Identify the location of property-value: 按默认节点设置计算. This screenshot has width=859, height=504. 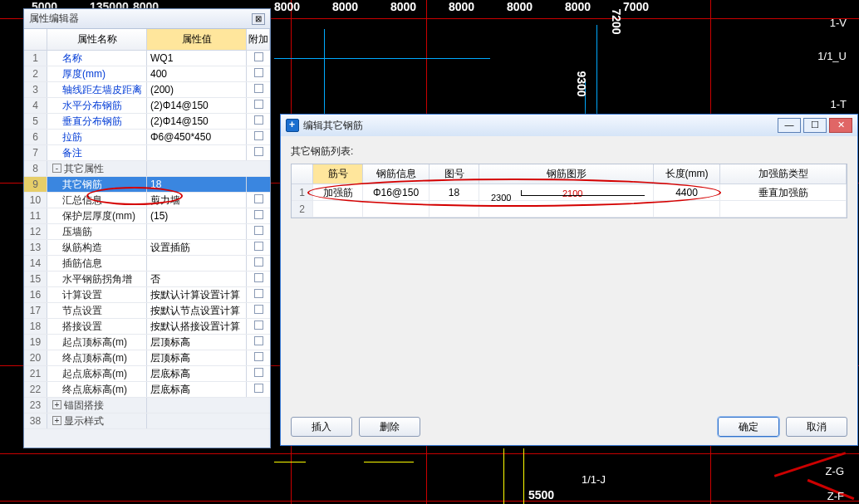
(197, 311).